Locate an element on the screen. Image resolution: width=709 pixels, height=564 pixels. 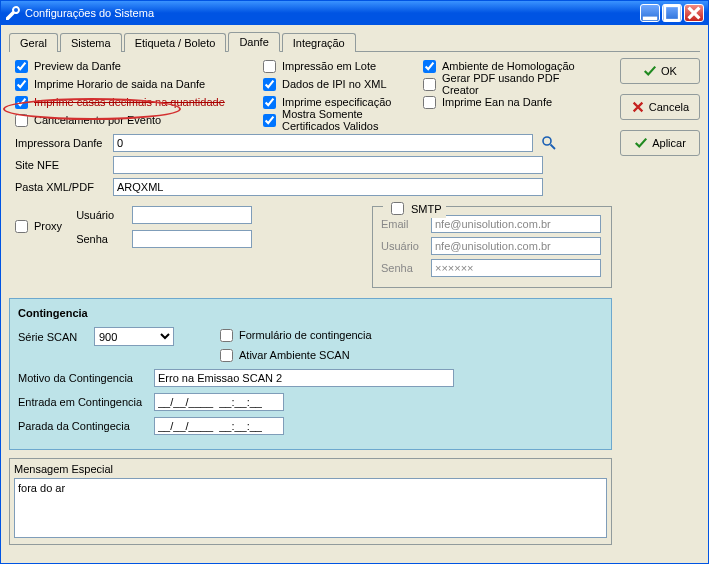
proxy-usuario-input is located at coordinates (192, 215).